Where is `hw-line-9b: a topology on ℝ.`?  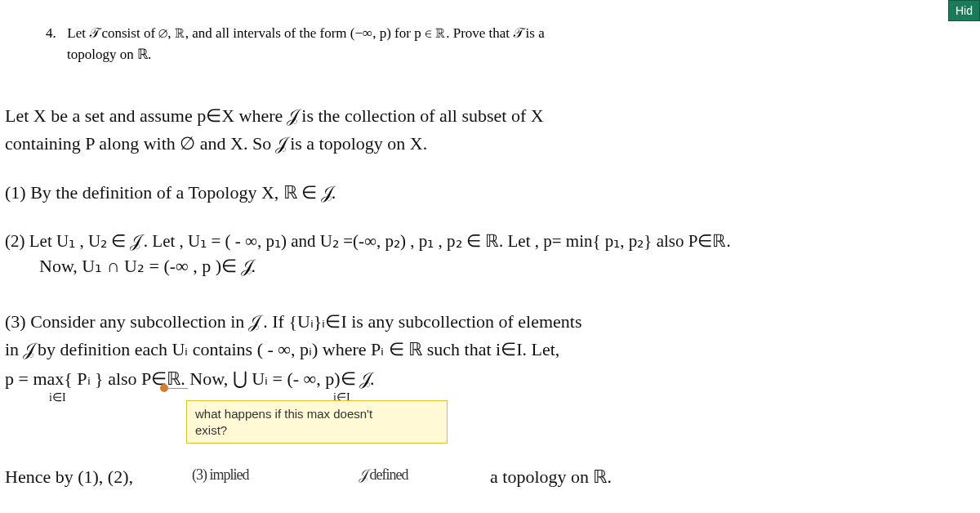 hw-line-9b: a topology on ℝ. is located at coordinates (550, 477).